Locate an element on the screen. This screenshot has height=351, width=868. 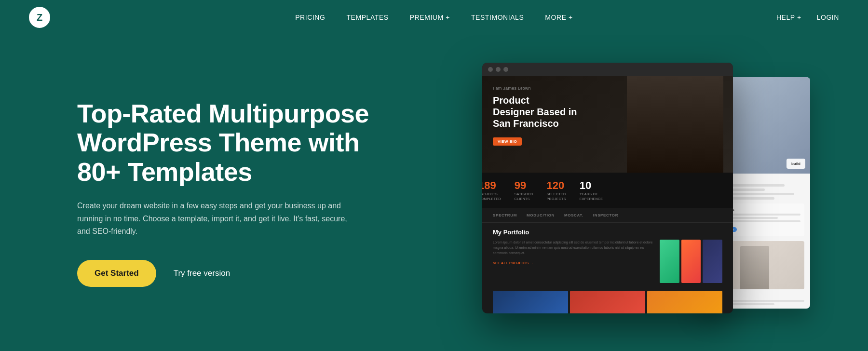
bc-cta-button: VIEW BIO is located at coordinates (507, 142).